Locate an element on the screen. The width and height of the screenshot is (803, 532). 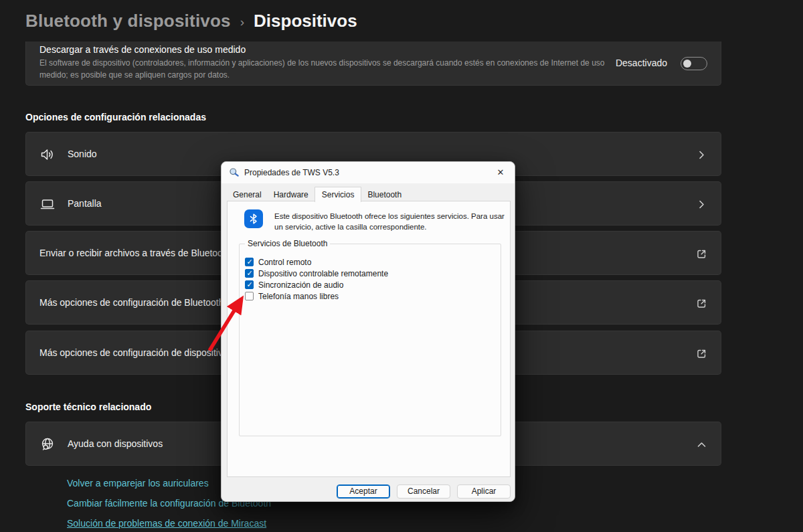
laptop-icon is located at coordinates (48, 204).